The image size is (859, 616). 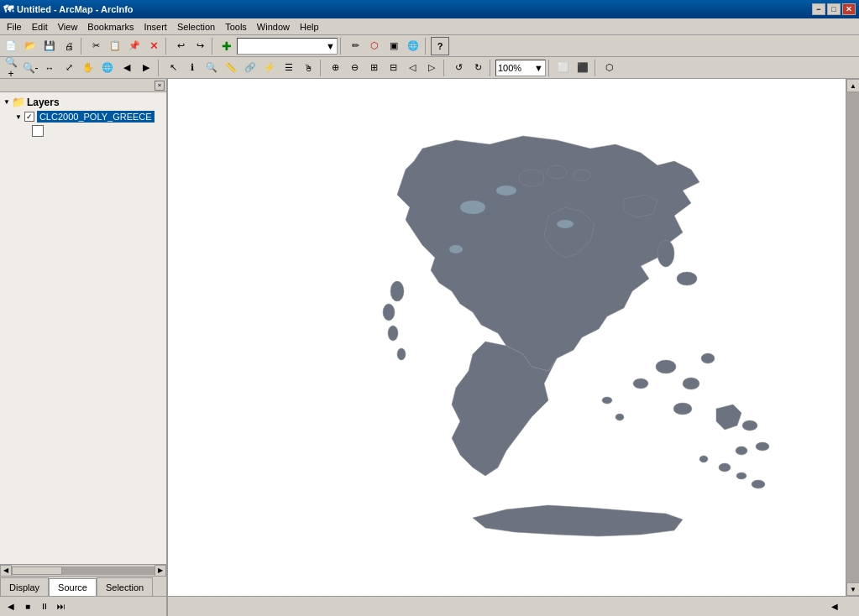 What do you see at coordinates (107, 68) in the screenshot?
I see `globe-button: 🌐` at bounding box center [107, 68].